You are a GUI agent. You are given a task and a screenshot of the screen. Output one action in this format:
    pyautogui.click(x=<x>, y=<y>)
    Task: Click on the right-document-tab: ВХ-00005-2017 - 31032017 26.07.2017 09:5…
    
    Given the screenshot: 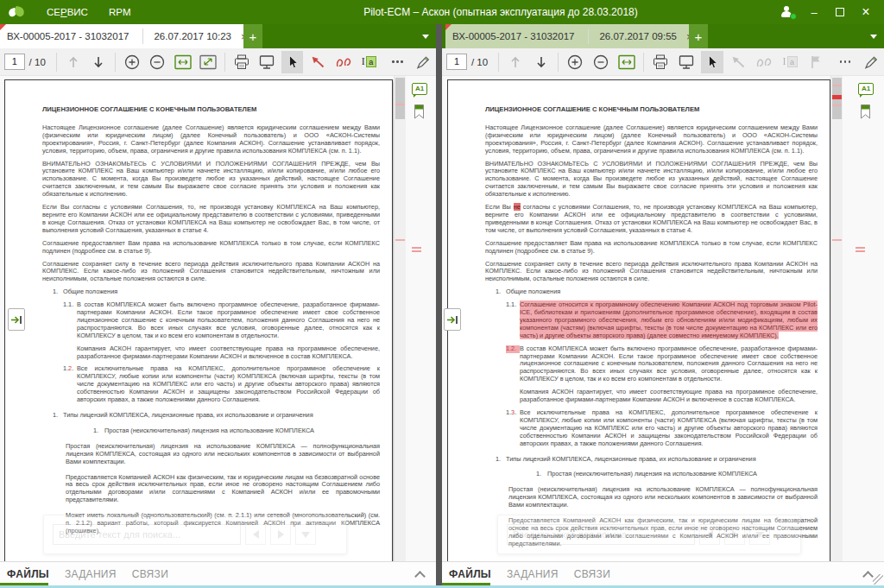 What is the action you would take?
    pyautogui.click(x=573, y=36)
    